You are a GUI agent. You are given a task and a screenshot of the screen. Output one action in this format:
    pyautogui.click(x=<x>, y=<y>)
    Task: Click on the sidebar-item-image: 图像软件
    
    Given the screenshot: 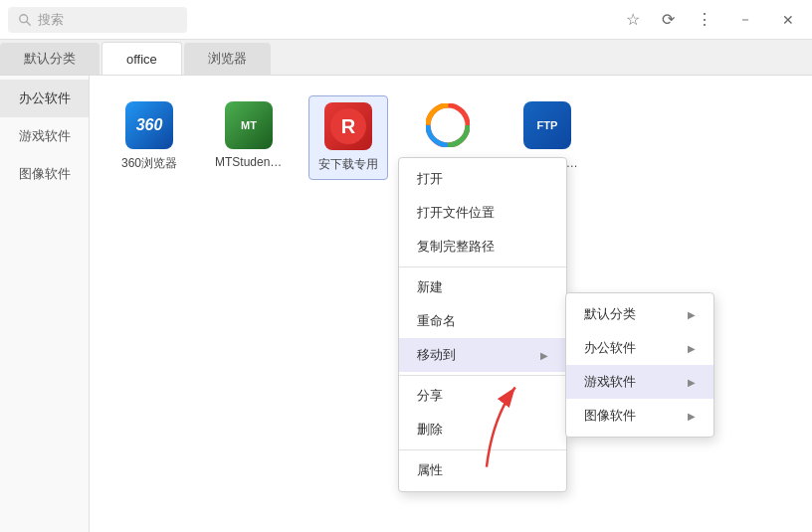 What is the action you would take?
    pyautogui.click(x=44, y=174)
    